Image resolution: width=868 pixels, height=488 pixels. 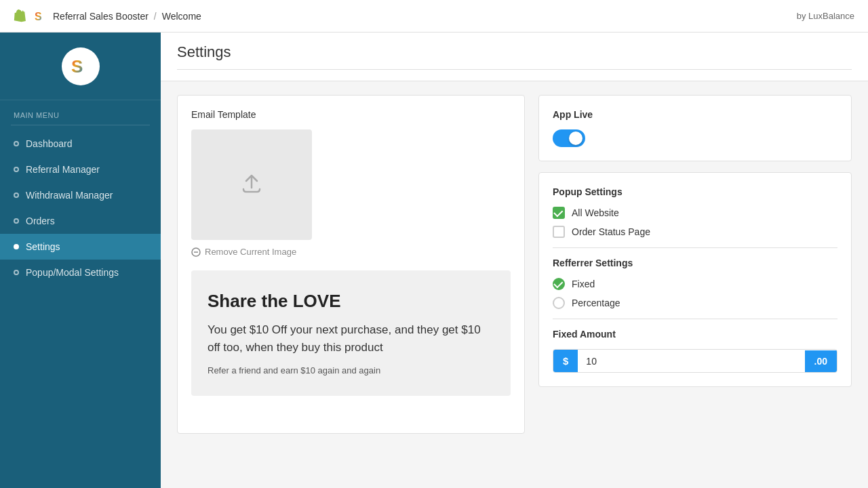 I want to click on sidebar-label-referral-manager: Referral Manager, so click(x=62, y=169).